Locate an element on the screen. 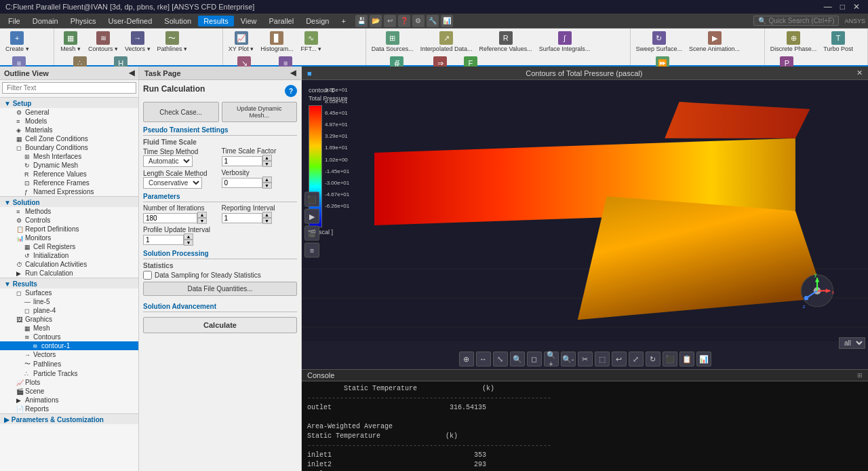 This screenshot has height=471, width=868. tree-graphics: 🖼Graphics is located at coordinates (69, 319).